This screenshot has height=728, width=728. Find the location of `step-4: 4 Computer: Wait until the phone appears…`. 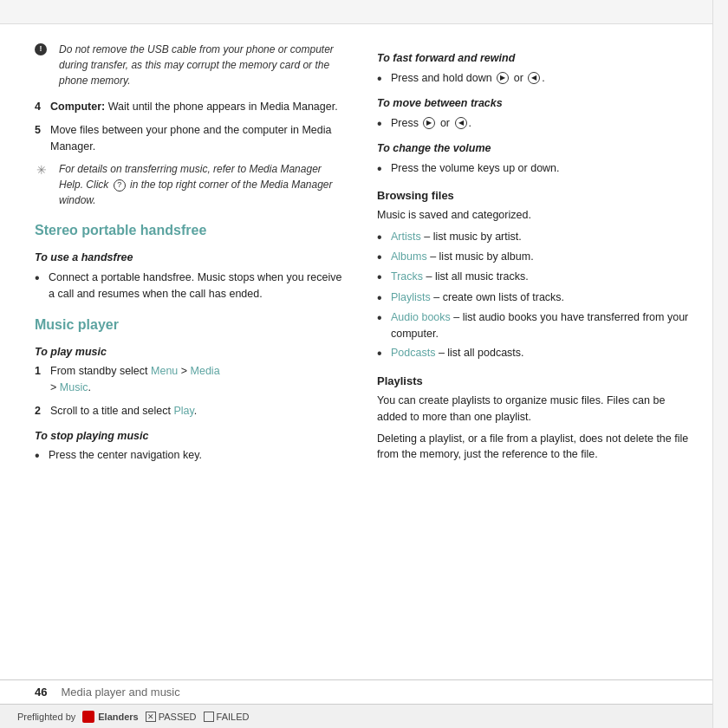

step-4: 4 Computer: Wait until the phone appears… is located at coordinates (189, 107).